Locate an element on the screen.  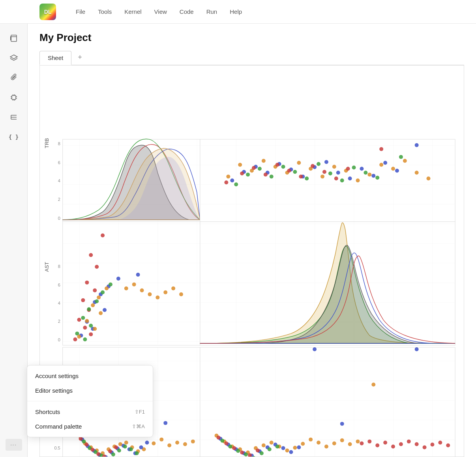
layers-icon is located at coordinates (14, 58).